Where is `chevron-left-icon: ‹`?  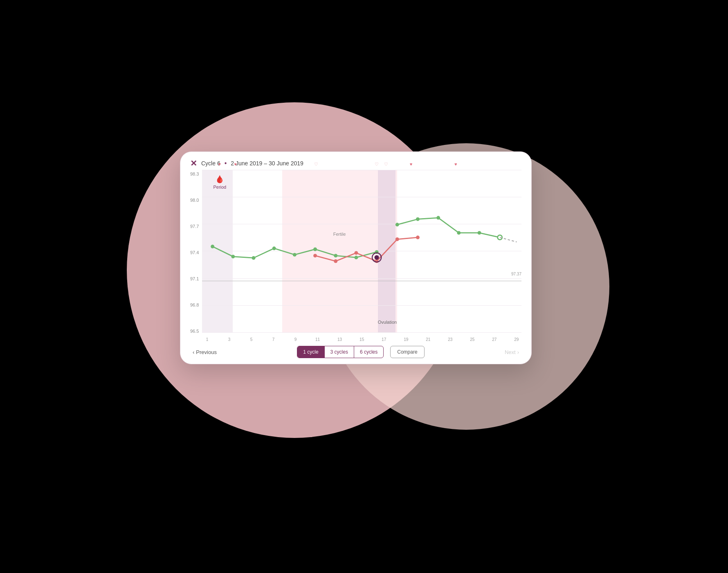
chevron-left-icon: ‹ is located at coordinates (193, 352).